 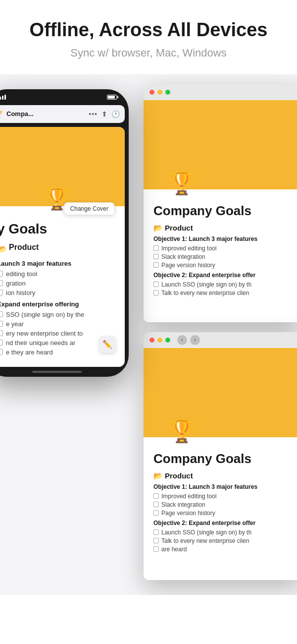 What do you see at coordinates (1, 343) in the screenshot?
I see `checkbox-needs` at bounding box center [1, 343].